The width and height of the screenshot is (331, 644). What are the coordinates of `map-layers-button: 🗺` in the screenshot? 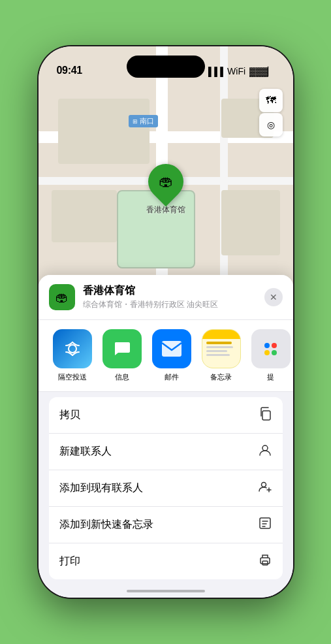 It's located at (271, 101).